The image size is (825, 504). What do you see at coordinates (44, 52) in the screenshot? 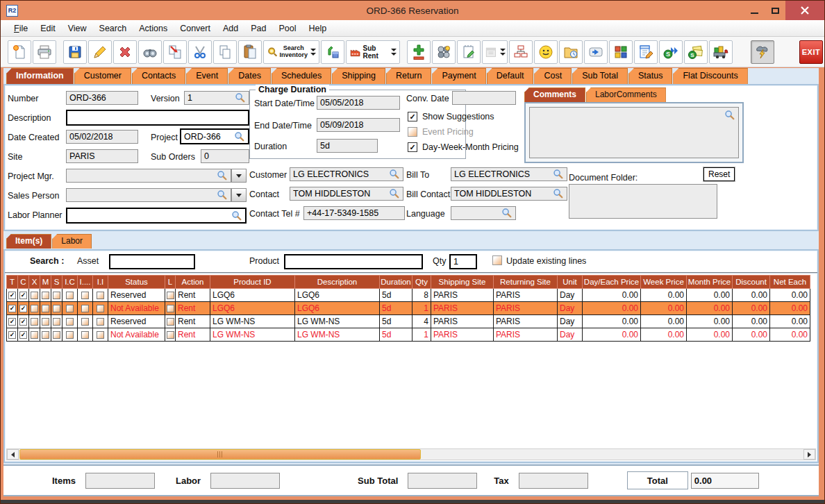
I see `print-button` at bounding box center [44, 52].